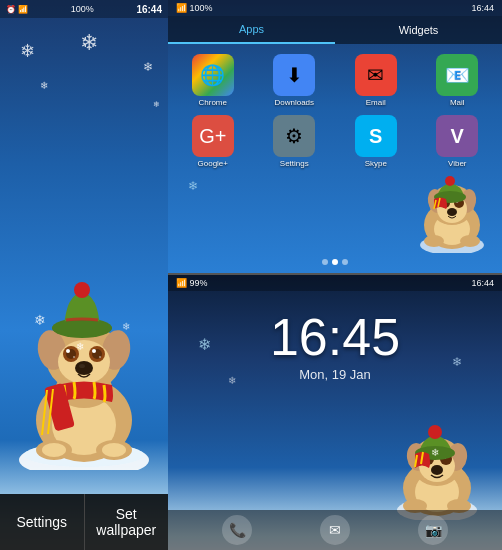 The width and height of the screenshot is (502, 550). I want to click on lock-message-icon: ✉, so click(335, 530).